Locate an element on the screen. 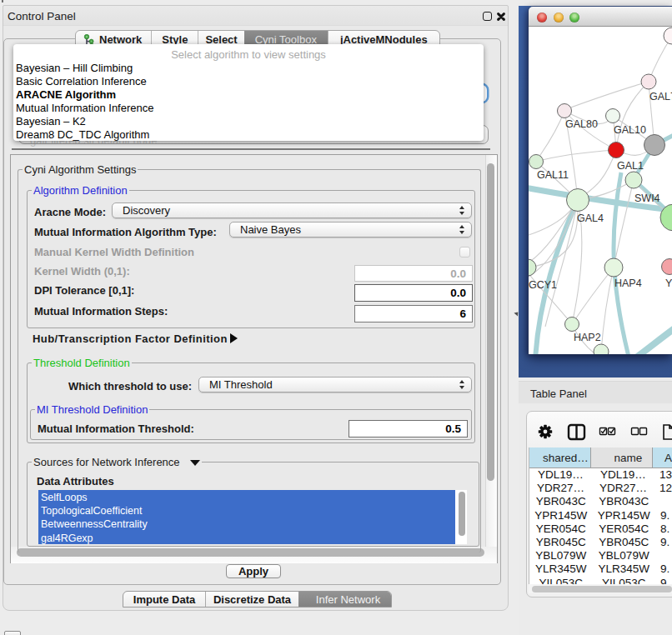 The height and width of the screenshot is (635, 672). svg-text: GAL1 is located at coordinates (630, 166).